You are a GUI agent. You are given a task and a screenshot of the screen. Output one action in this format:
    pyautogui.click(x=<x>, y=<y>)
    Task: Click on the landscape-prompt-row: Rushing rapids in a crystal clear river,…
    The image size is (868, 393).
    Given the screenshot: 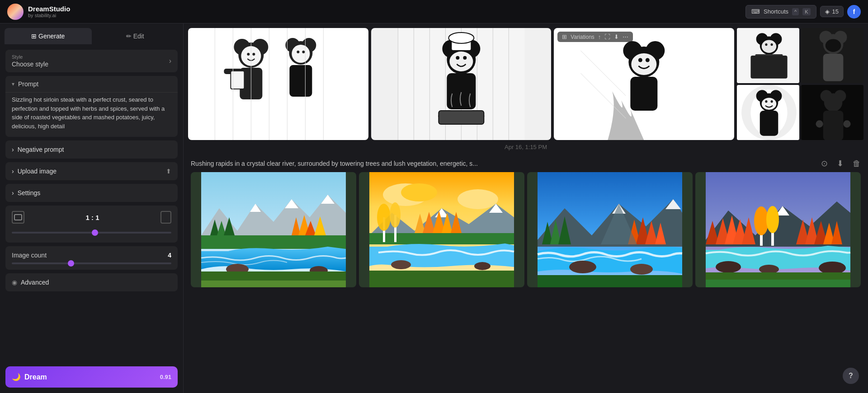 What is the action you would take?
    pyautogui.click(x=526, y=163)
    